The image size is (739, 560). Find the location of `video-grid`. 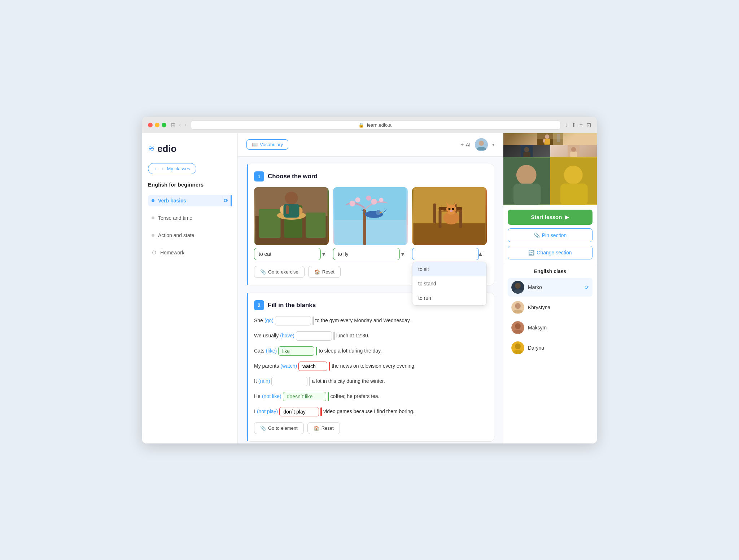

video-grid is located at coordinates (550, 169).